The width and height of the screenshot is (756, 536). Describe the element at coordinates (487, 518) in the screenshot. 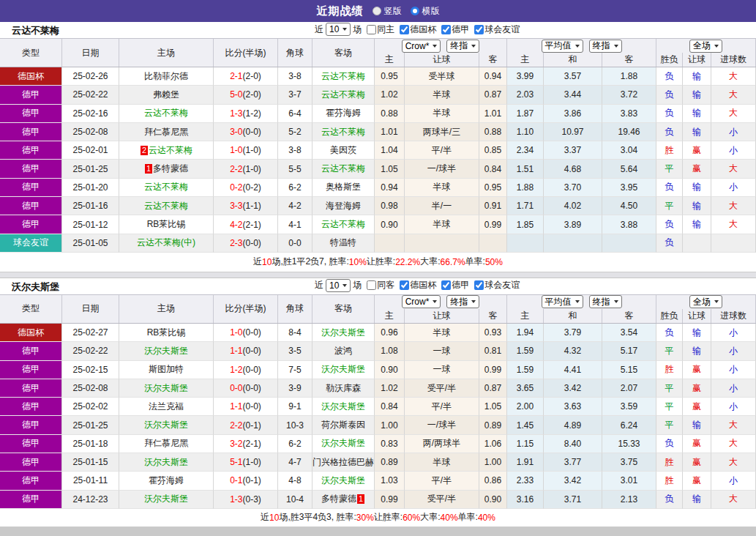

I see `summary-segment: 40%` at that location.